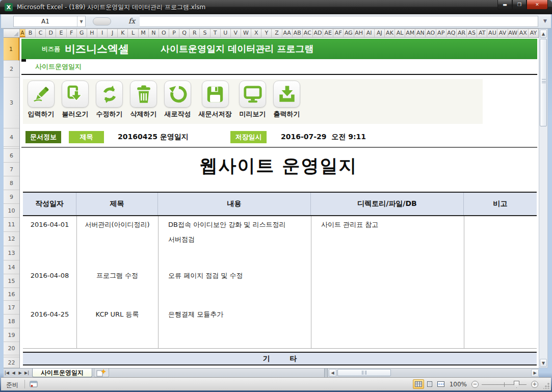  What do you see at coordinates (34, 385) in the screenshot?
I see `macro-record-icon` at bounding box center [34, 385].